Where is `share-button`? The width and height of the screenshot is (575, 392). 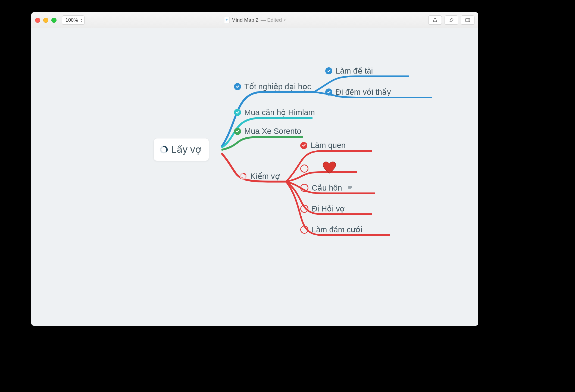
share-button is located at coordinates (435, 20).